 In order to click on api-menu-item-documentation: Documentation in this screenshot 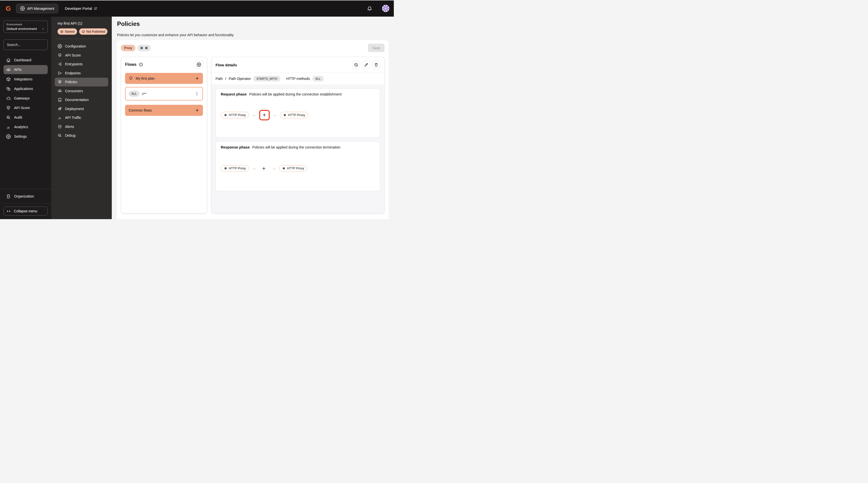, I will do `click(82, 100)`.